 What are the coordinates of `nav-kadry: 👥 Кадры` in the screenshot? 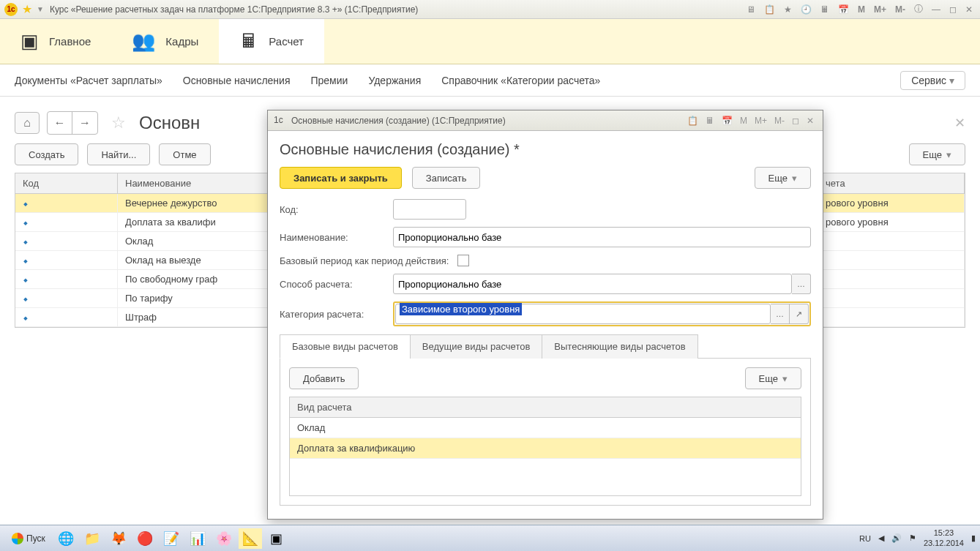 It's located at (165, 41).